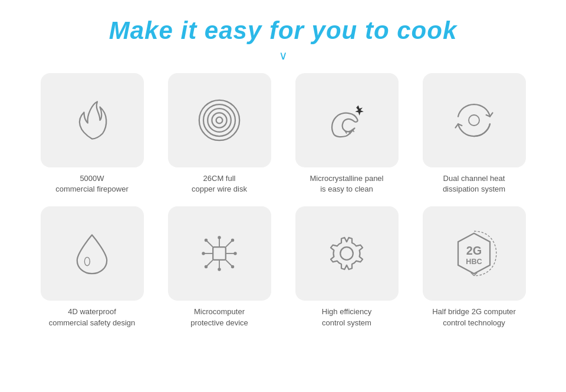 Image resolution: width=566 pixels, height=392 pixels. I want to click on feature-panel: Microcrystalline panel is easy to clean, so click(347, 134).